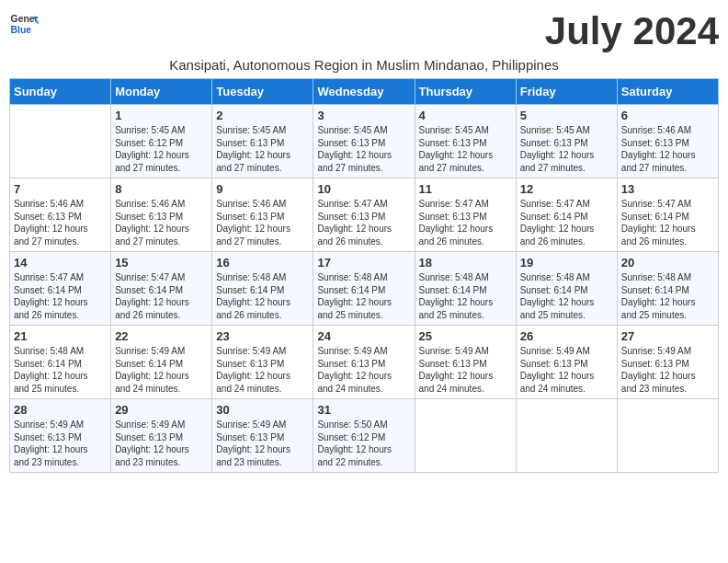 Image resolution: width=728 pixels, height=563 pixels. I want to click on calendar-cell: 2Sunrise: 5:45 AM Sunset: 6:13 PM Daylig…, so click(263, 142).